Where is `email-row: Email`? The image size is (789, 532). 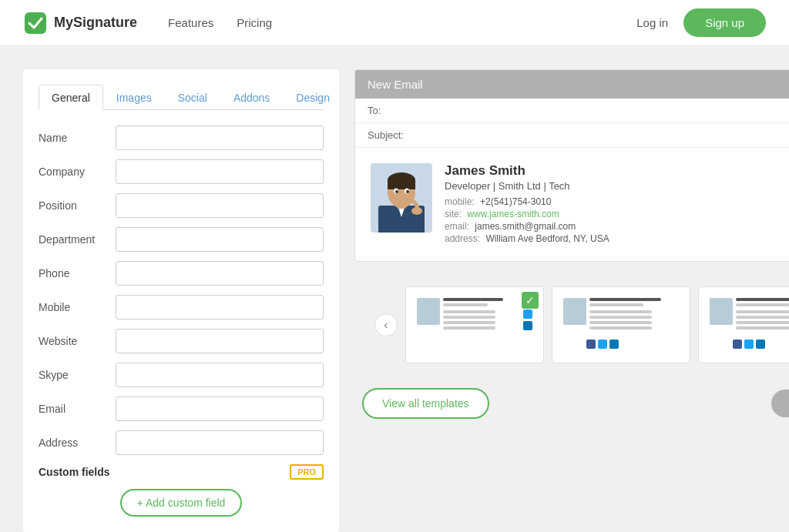
email-row: Email is located at coordinates (181, 409).